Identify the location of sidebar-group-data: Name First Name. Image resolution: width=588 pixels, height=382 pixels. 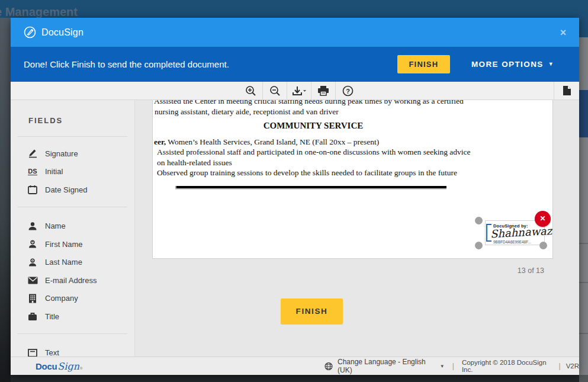
(72, 267).